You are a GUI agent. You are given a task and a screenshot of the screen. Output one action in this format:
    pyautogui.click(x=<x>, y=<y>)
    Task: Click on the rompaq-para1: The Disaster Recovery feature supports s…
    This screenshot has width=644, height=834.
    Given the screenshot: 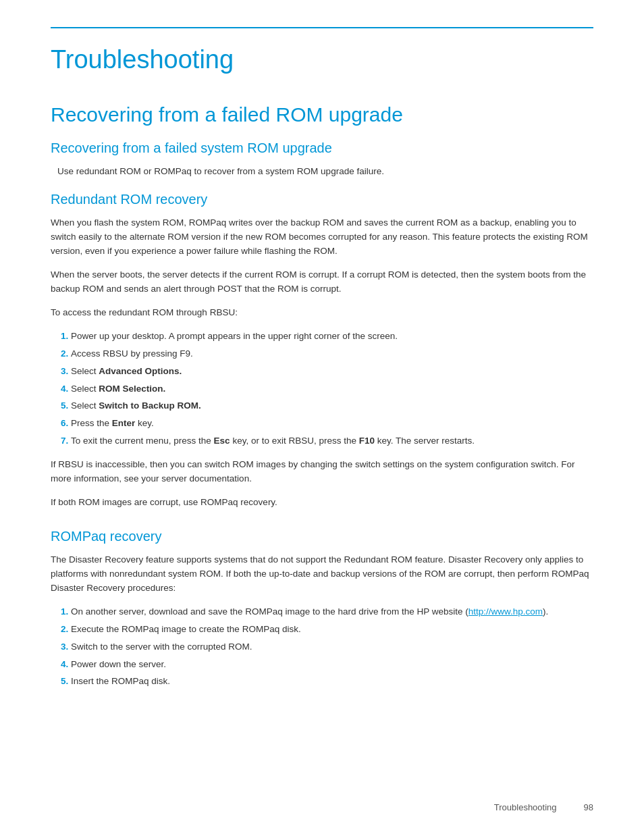 What is the action you would take?
    pyautogui.click(x=322, y=574)
    